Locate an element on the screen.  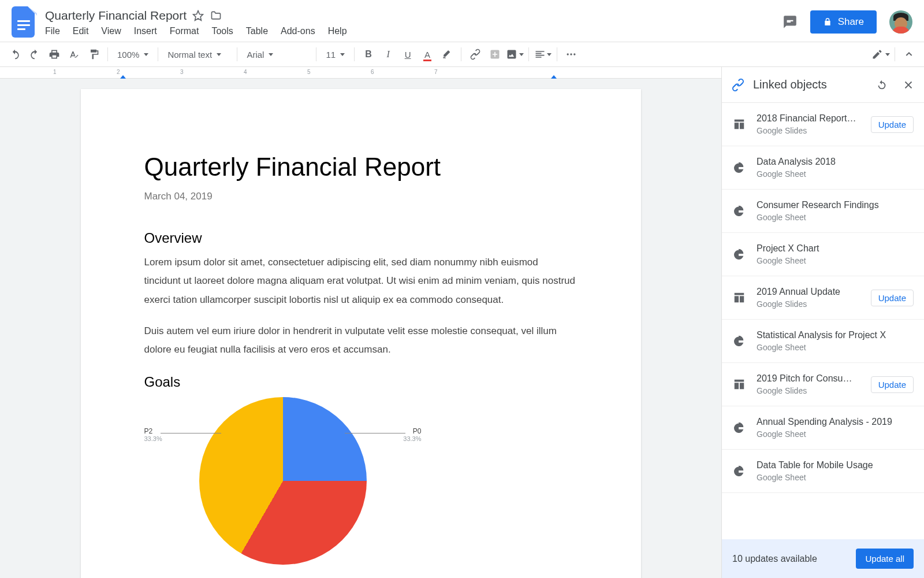
undo-icon is located at coordinates (15, 54).